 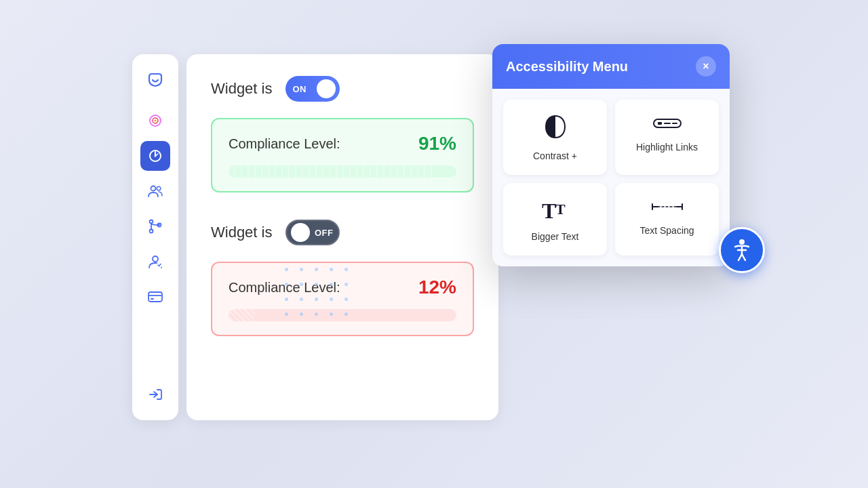 I want to click on sidebar-item-logo, so click(x=155, y=80).